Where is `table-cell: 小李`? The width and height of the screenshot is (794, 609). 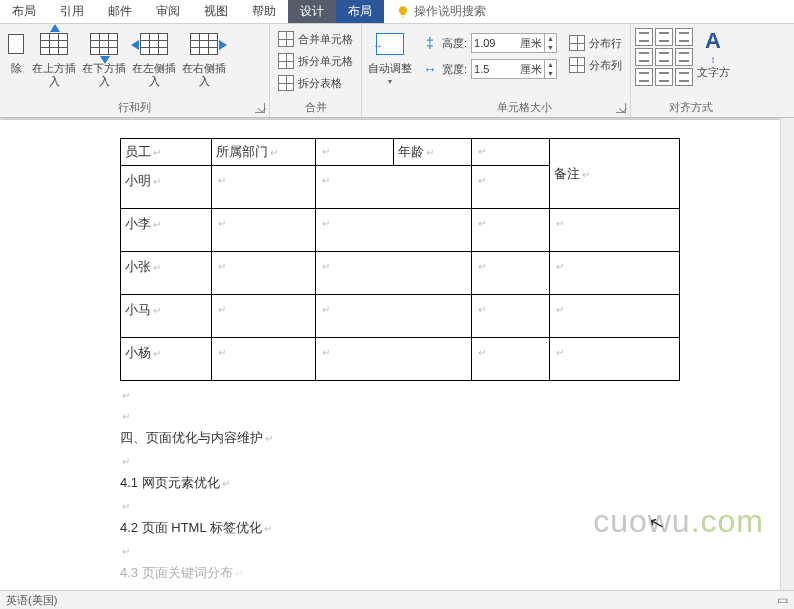
table-cell: 小李 is located at coordinates (166, 230).